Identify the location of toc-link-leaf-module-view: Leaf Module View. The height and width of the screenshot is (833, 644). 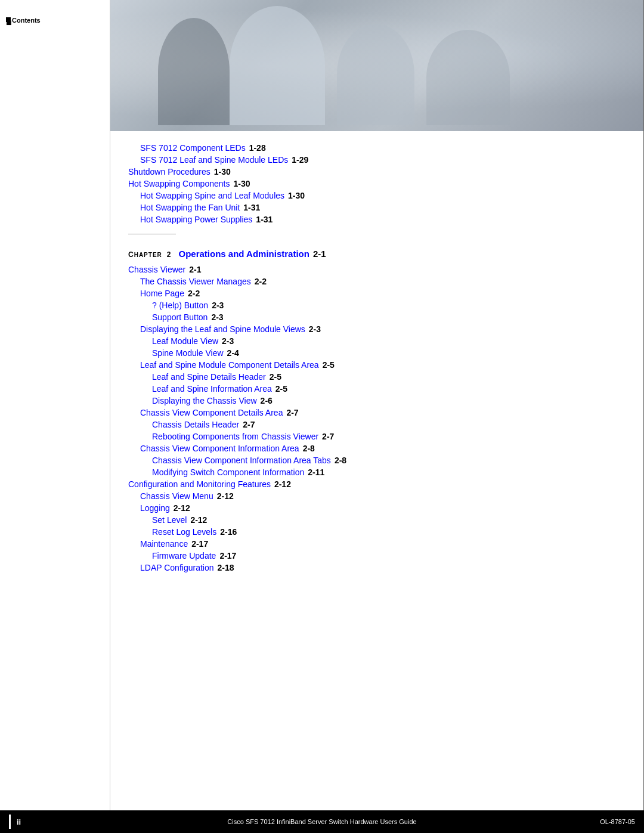
(185, 341).